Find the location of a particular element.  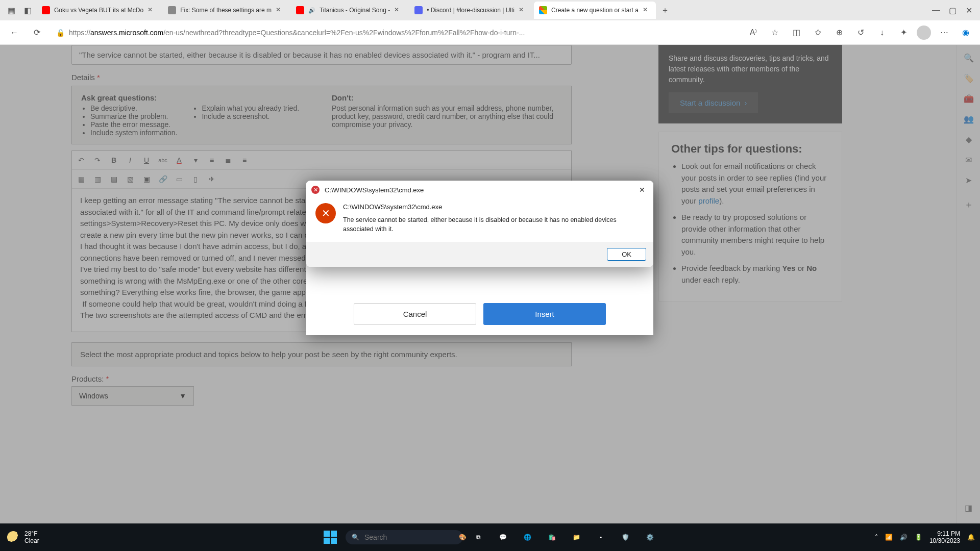

settings-app-icon: ⚙️ is located at coordinates (650, 537).